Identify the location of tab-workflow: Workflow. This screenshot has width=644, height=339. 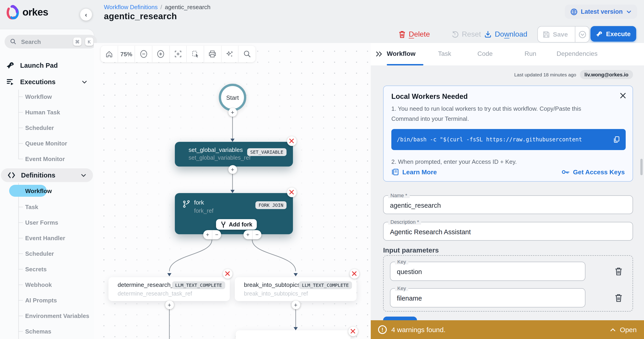
(401, 53).